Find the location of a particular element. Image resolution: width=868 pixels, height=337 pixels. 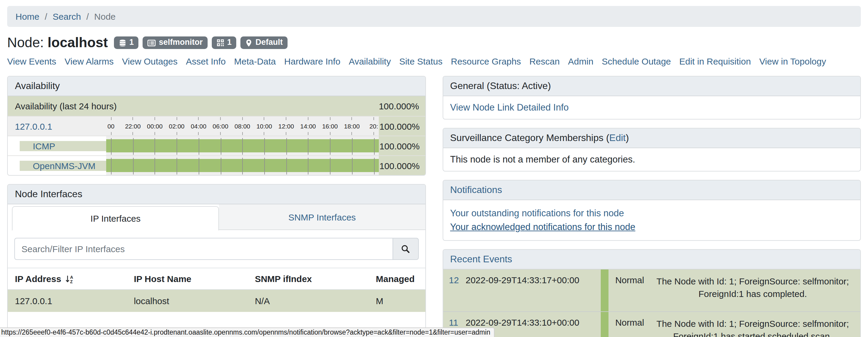

tick-label: 16:00 is located at coordinates (330, 126).